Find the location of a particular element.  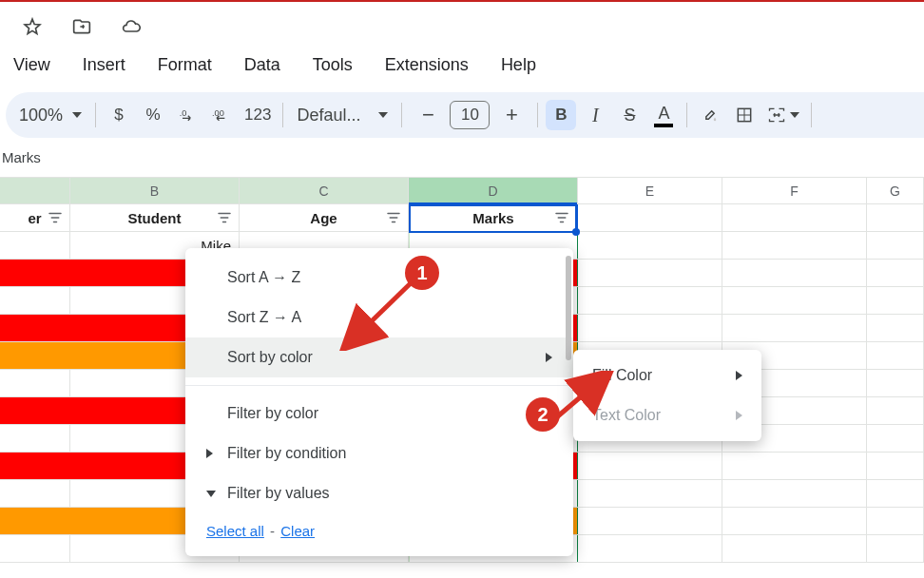

column-header-d: D is located at coordinates (493, 190).